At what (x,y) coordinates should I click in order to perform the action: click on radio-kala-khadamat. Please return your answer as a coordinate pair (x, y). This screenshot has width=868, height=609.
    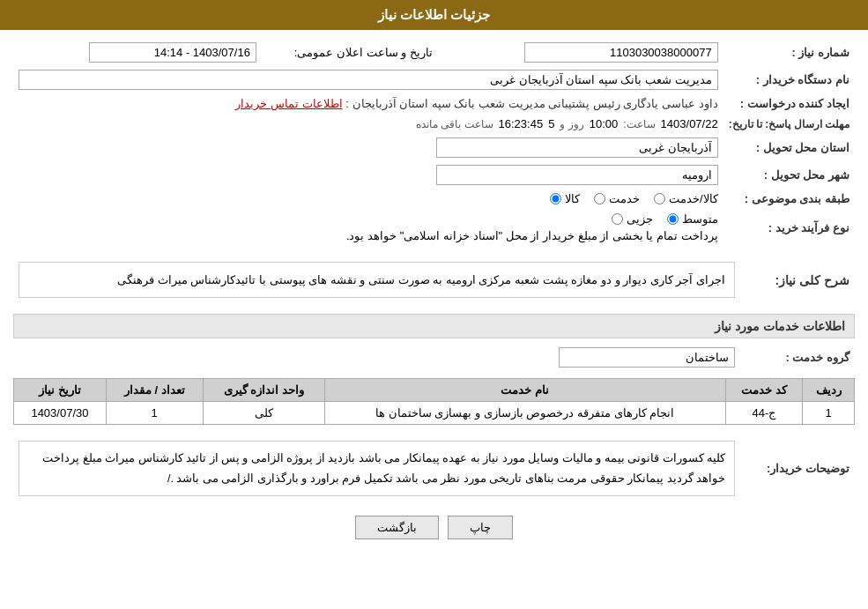
    Looking at the image, I should click on (659, 199).